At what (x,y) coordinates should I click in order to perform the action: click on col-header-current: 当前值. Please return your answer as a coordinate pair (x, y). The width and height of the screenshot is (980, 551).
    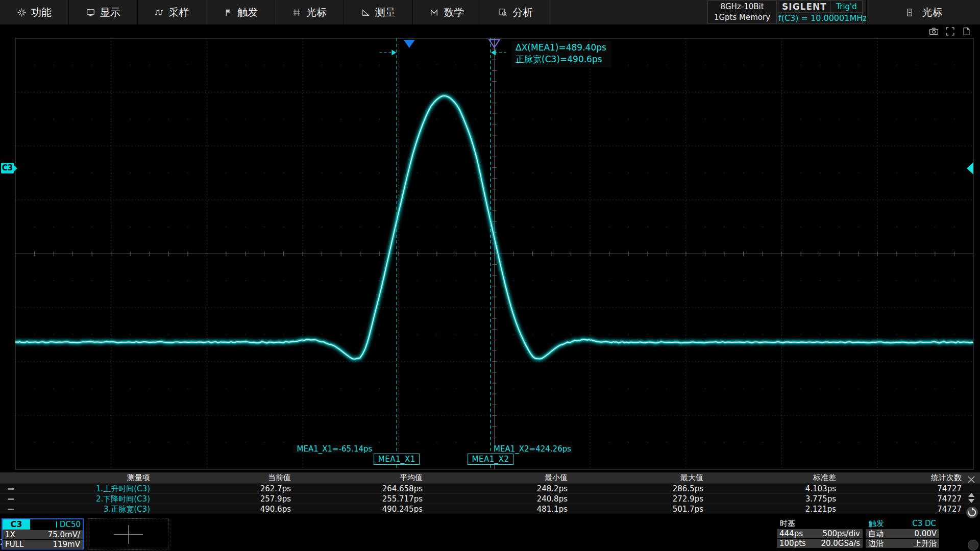
    Looking at the image, I should click on (255, 478).